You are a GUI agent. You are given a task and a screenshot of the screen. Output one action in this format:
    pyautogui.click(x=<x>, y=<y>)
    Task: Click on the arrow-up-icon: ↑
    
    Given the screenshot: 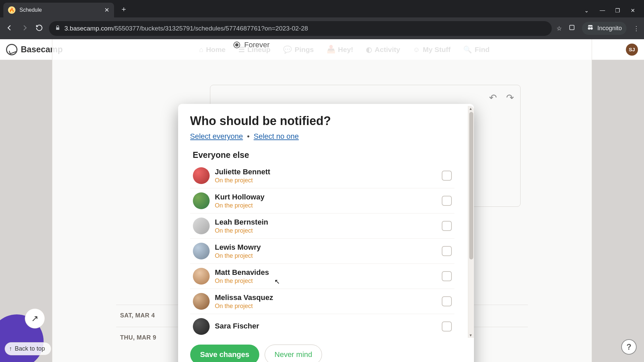 What is the action you would take?
    pyautogui.click(x=11, y=349)
    